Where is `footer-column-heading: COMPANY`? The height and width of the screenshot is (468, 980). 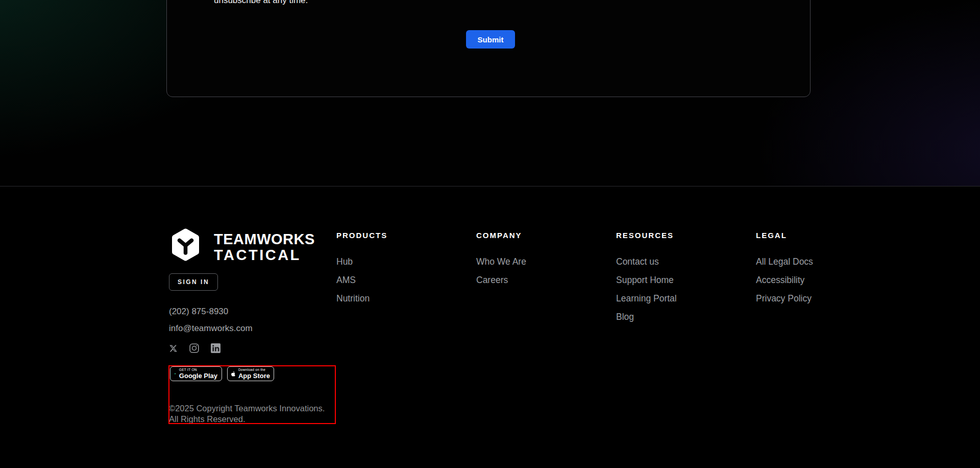
footer-column-heading: COMPANY is located at coordinates (543, 236).